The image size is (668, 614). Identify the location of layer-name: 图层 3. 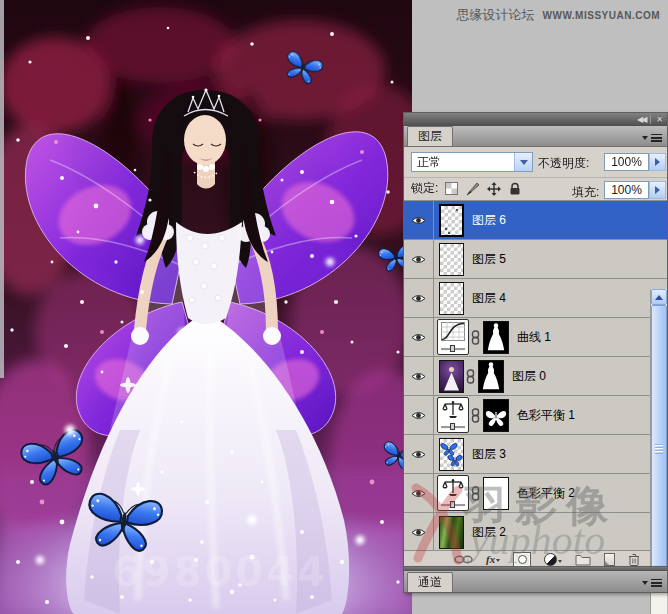
(489, 454).